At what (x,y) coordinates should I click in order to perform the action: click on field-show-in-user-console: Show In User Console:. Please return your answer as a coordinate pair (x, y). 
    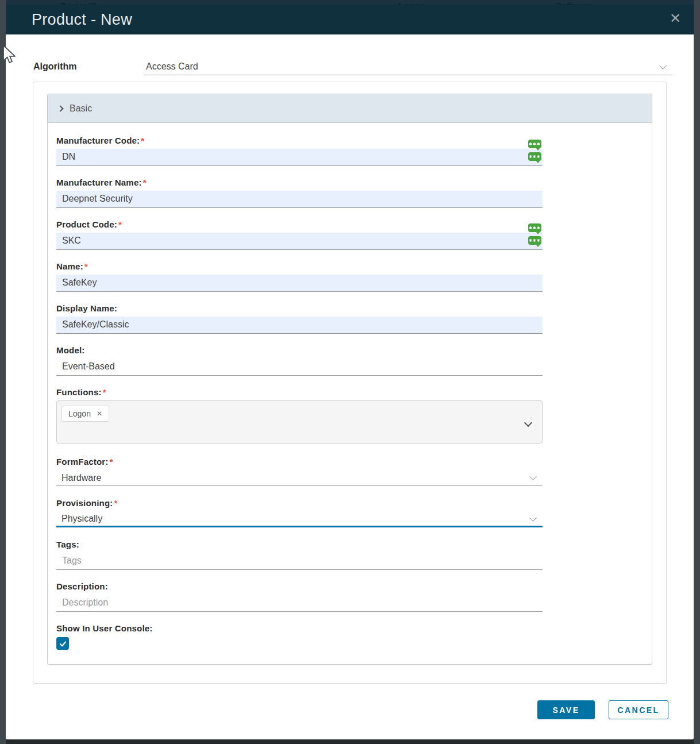
    Looking at the image, I should click on (299, 637).